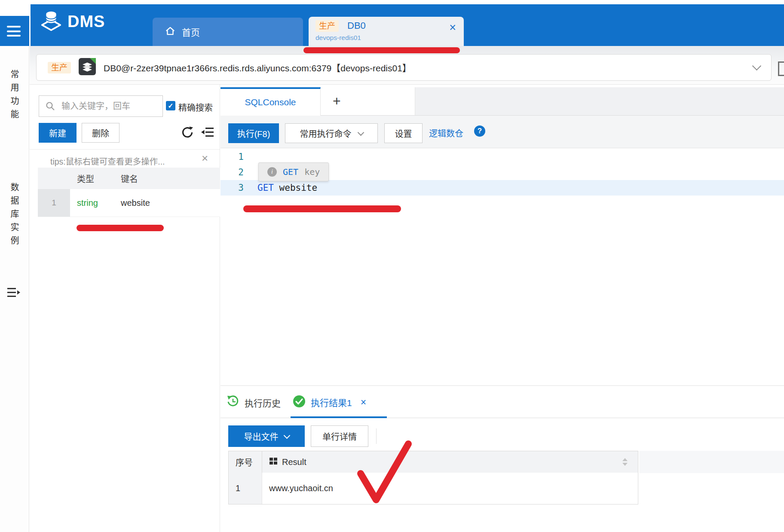 This screenshot has width=784, height=532. What do you see at coordinates (14, 31) in the screenshot?
I see `hamburger-menu-icon` at bounding box center [14, 31].